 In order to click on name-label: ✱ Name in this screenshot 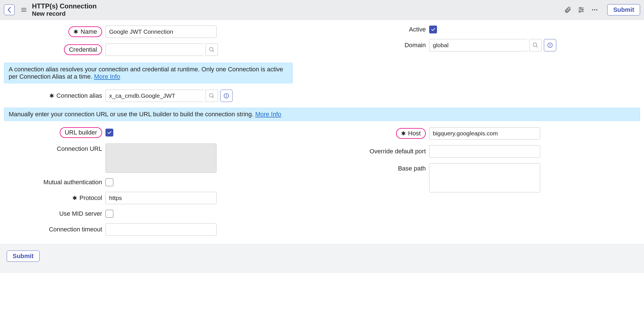, I will do `click(85, 32)`.